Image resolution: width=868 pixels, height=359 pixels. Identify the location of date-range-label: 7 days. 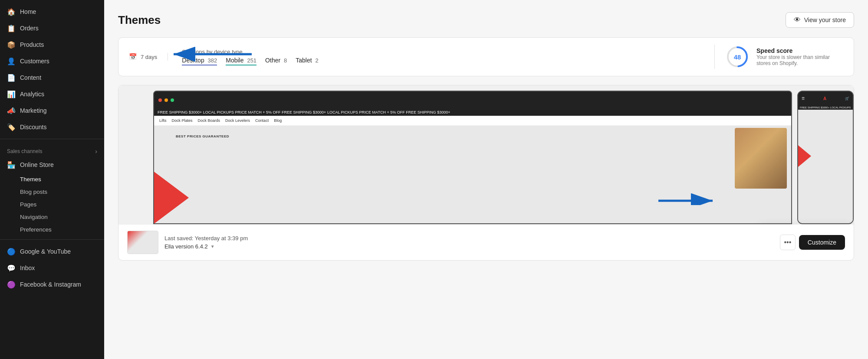
(149, 57).